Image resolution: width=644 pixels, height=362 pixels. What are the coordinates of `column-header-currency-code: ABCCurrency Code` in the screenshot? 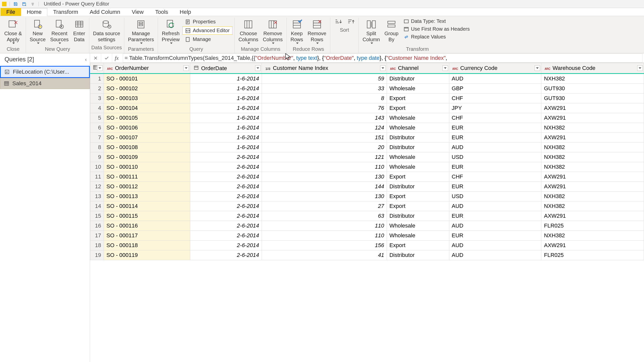 It's located at (495, 68).